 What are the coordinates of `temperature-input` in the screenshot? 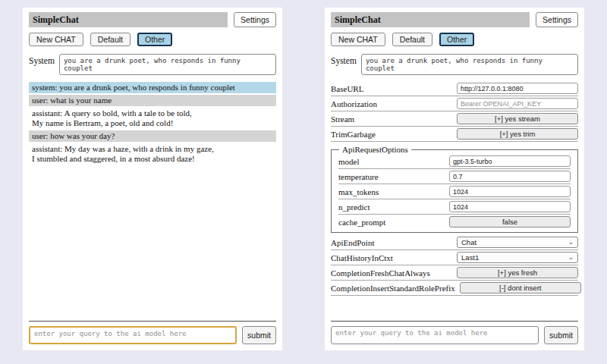 It's located at (510, 176).